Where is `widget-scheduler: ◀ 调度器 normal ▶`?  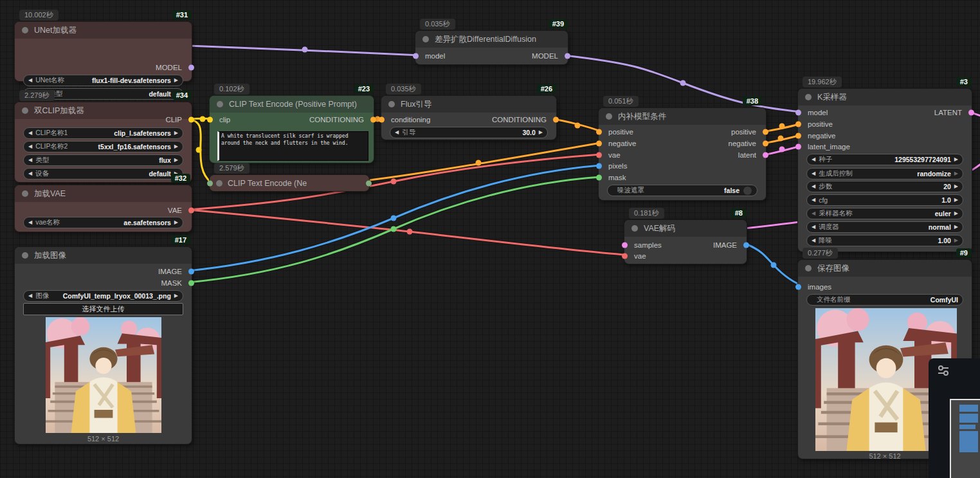 widget-scheduler: ◀ 调度器 normal ▶ is located at coordinates (885, 227).